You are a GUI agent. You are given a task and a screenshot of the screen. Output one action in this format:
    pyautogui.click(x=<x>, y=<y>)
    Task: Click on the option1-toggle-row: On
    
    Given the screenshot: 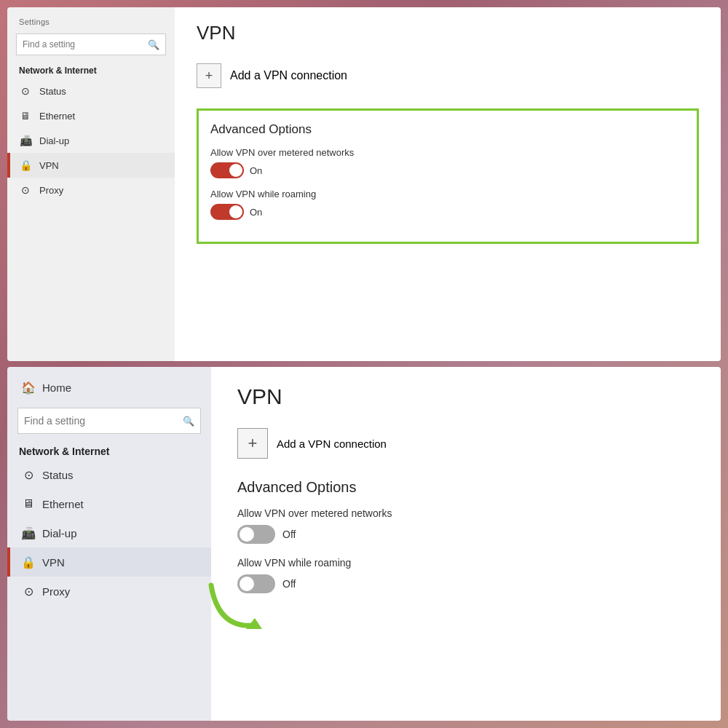 What is the action you would take?
    pyautogui.click(x=448, y=170)
    